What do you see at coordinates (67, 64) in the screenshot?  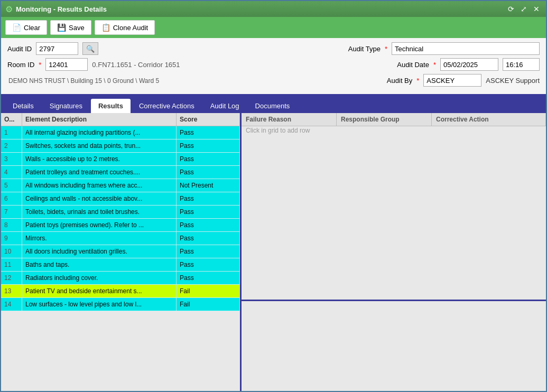 I see `room-id-input` at bounding box center [67, 64].